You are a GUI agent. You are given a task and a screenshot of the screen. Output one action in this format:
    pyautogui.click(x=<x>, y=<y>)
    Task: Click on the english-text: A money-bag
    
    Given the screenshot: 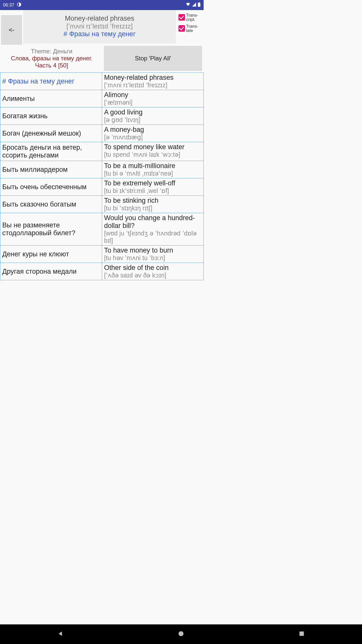 What is the action you would take?
    pyautogui.click(x=153, y=130)
    